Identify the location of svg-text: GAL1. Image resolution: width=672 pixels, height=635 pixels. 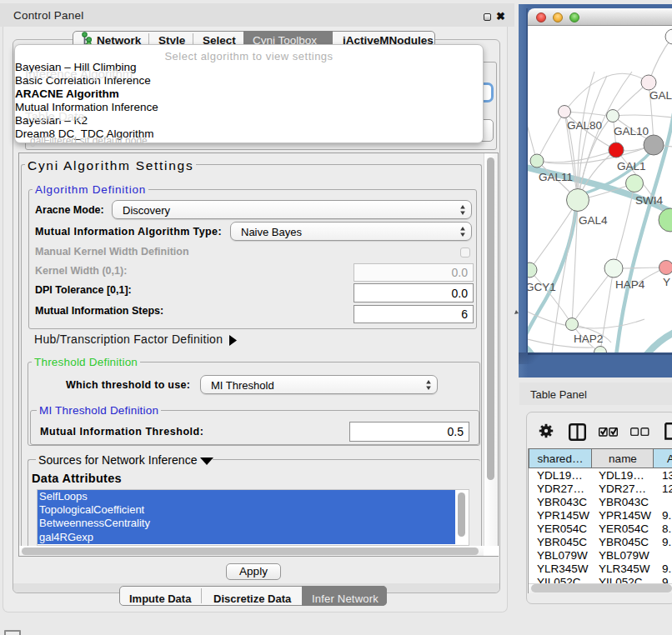
(632, 167).